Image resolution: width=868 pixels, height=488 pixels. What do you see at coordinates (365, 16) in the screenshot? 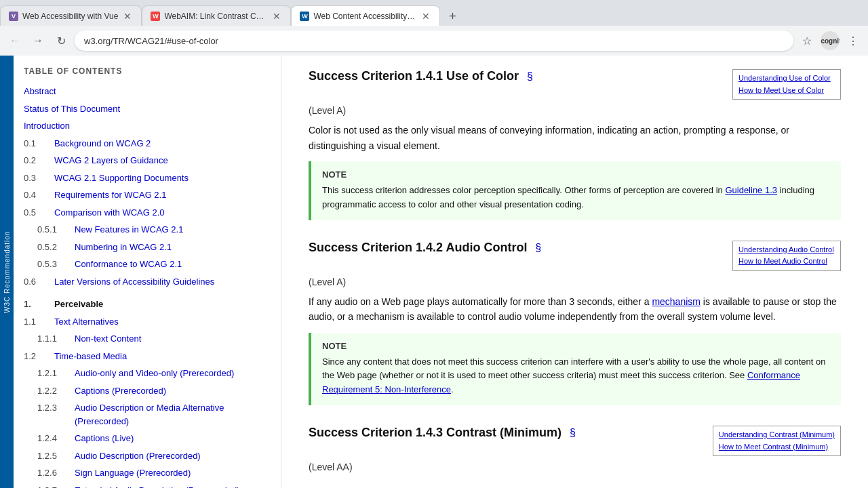
I see `tab-3-title: Web Content Accessibility Gu...` at bounding box center [365, 16].